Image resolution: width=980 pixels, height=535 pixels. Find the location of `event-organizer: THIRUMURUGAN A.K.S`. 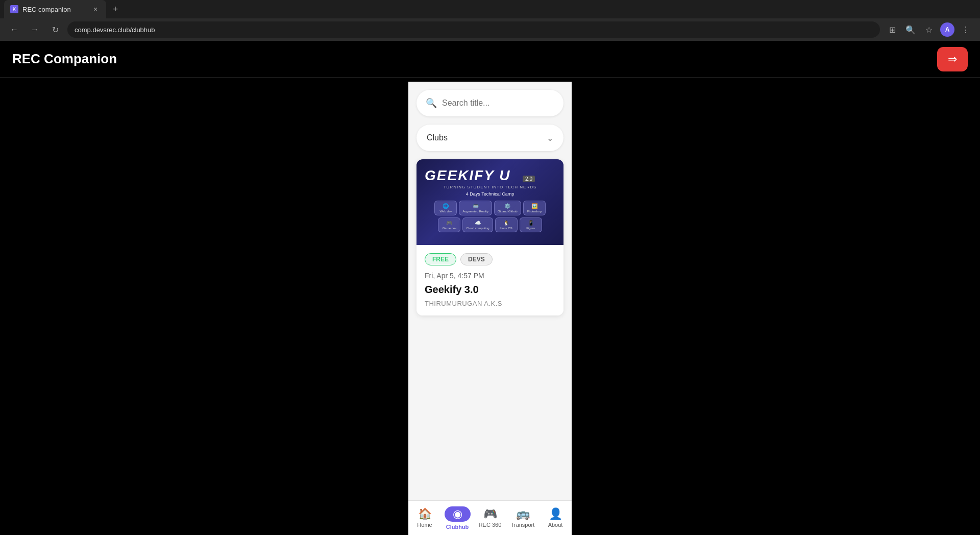

event-organizer: THIRUMURUGAN A.K.S is located at coordinates (490, 303).